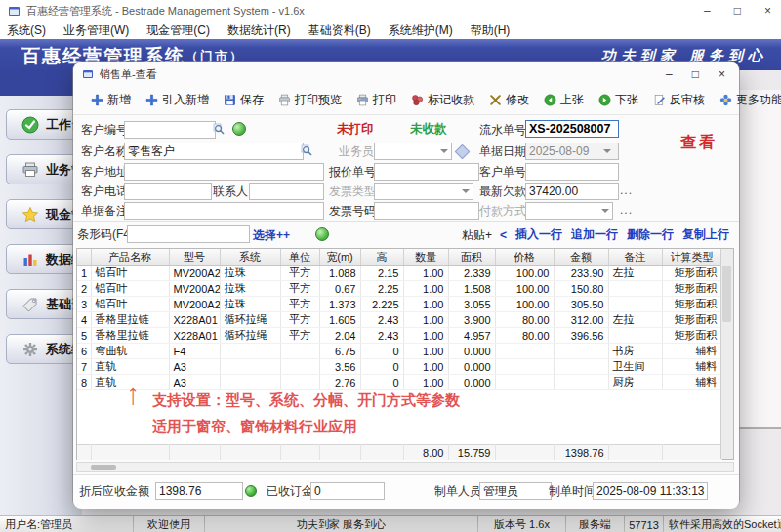 This screenshot has height=532, width=781. What do you see at coordinates (250, 289) in the screenshot?
I see `table-cell: 拉珠` at bounding box center [250, 289].